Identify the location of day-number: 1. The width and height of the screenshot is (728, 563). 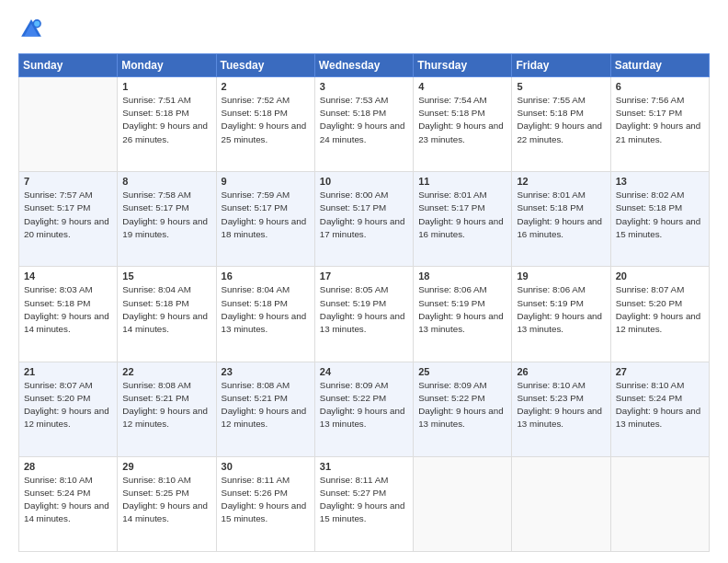
(166, 86).